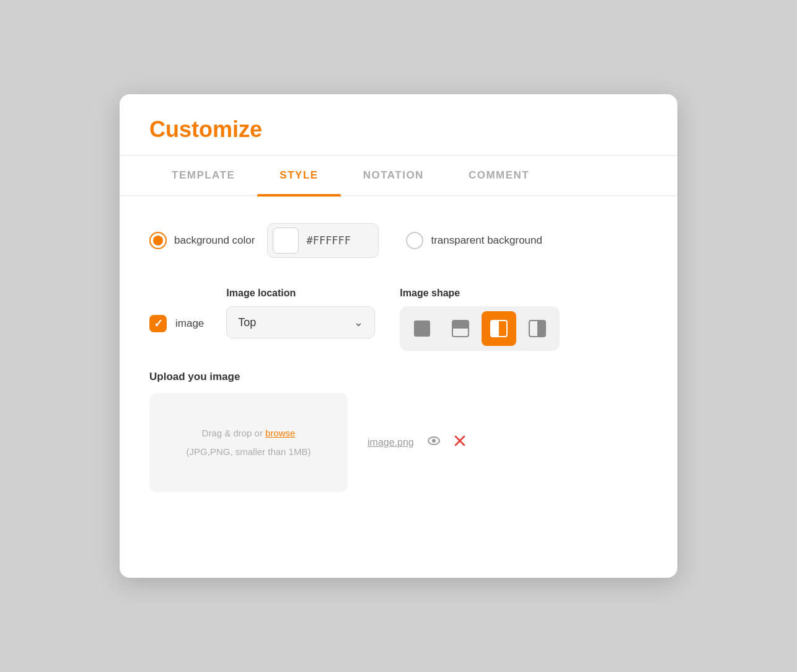  Describe the element at coordinates (177, 324) in the screenshot. I see `image-checkbox-wrapper: ✓ image` at that location.